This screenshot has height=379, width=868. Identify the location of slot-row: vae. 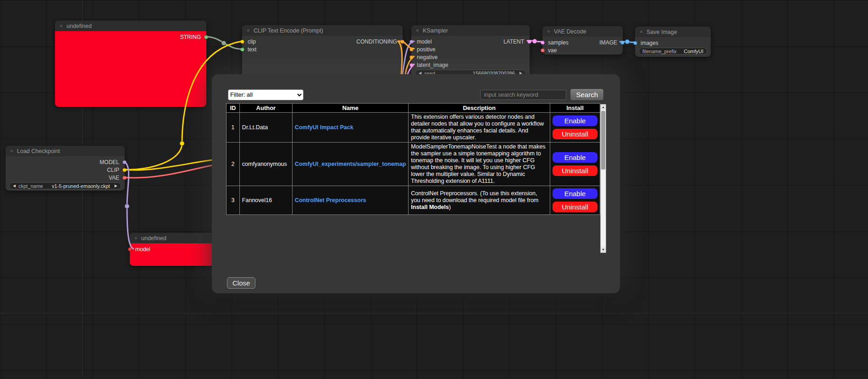
(582, 50).